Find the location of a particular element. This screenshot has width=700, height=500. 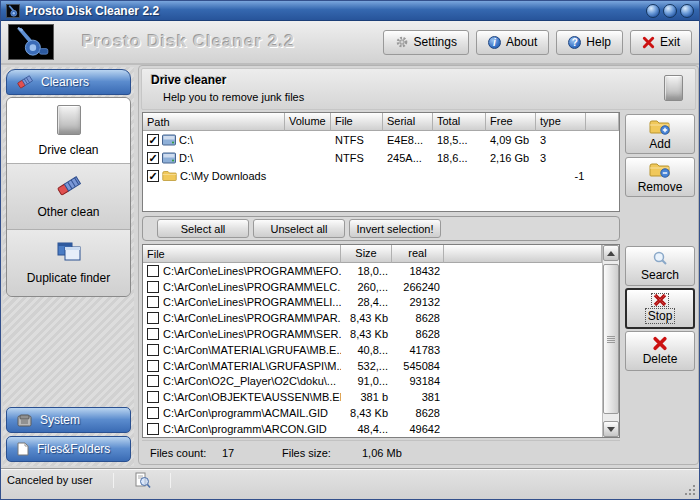

header-buttons: Settings About Help Exit is located at coordinates (538, 42).